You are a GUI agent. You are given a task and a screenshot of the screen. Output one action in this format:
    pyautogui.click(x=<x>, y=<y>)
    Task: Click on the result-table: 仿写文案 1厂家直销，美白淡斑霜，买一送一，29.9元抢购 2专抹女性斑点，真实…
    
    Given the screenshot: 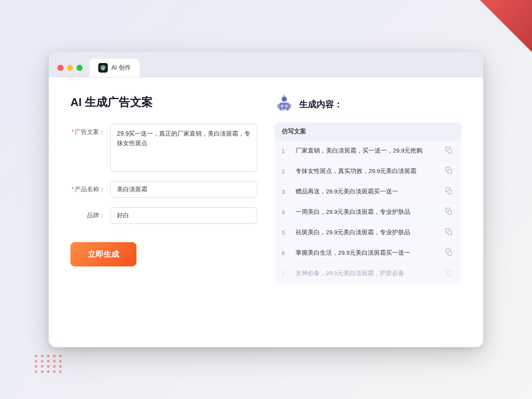 What is the action you would take?
    pyautogui.click(x=368, y=203)
    